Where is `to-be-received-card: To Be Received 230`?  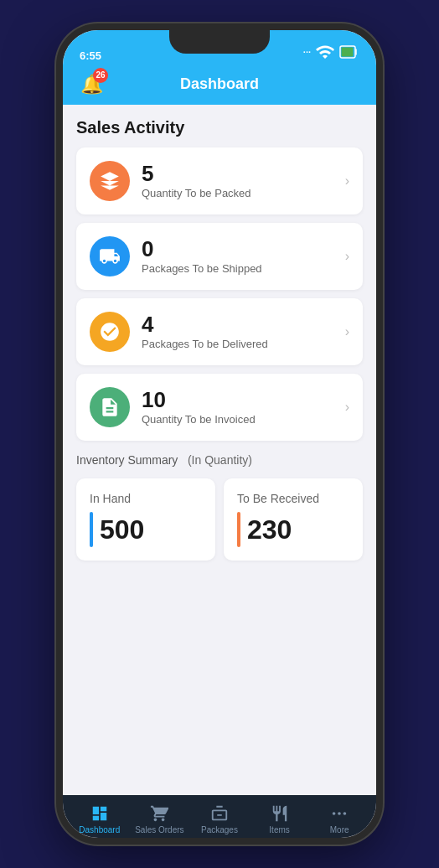
to-be-received-card: To Be Received 230 is located at coordinates (293, 519).